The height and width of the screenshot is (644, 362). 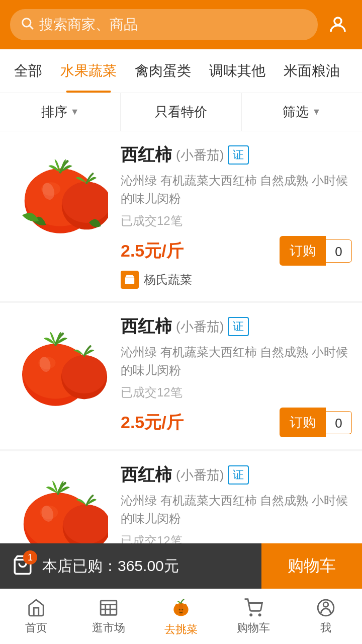 I want to click on buy-count-2: 0, so click(x=339, y=423).